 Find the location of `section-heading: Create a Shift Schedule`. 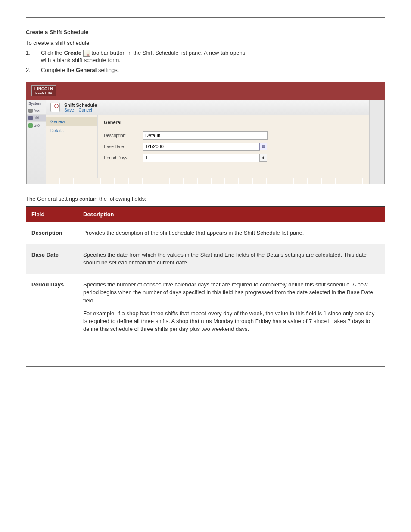

section-heading: Create a Shift Schedule is located at coordinates (206, 32).